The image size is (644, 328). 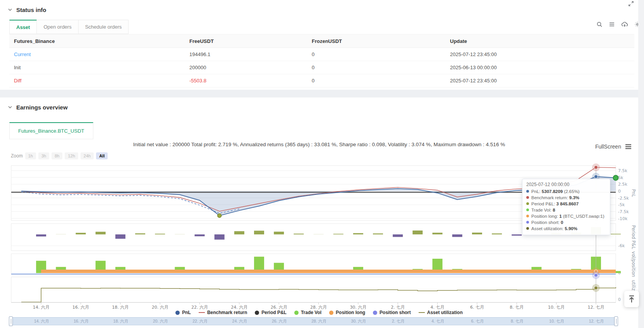 What do you see at coordinates (616, 321) in the screenshot?
I see `datazoom-right-handle` at bounding box center [616, 321].